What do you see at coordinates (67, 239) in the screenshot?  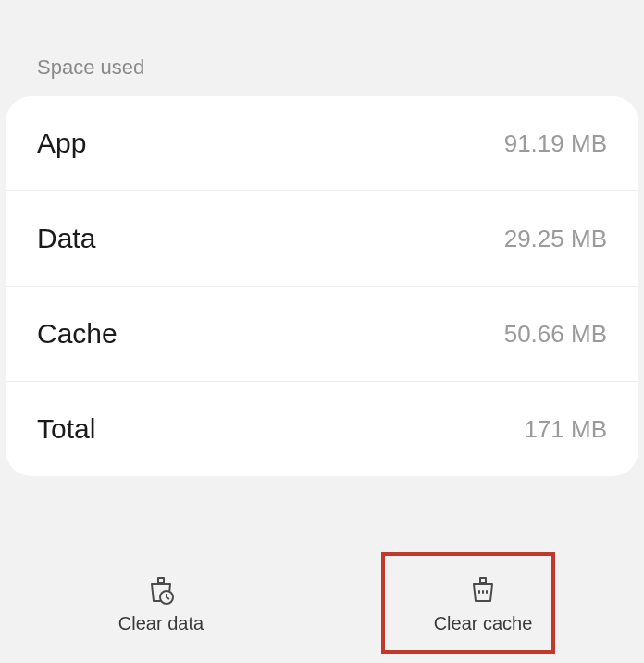 I see `row-data-label: Data` at bounding box center [67, 239].